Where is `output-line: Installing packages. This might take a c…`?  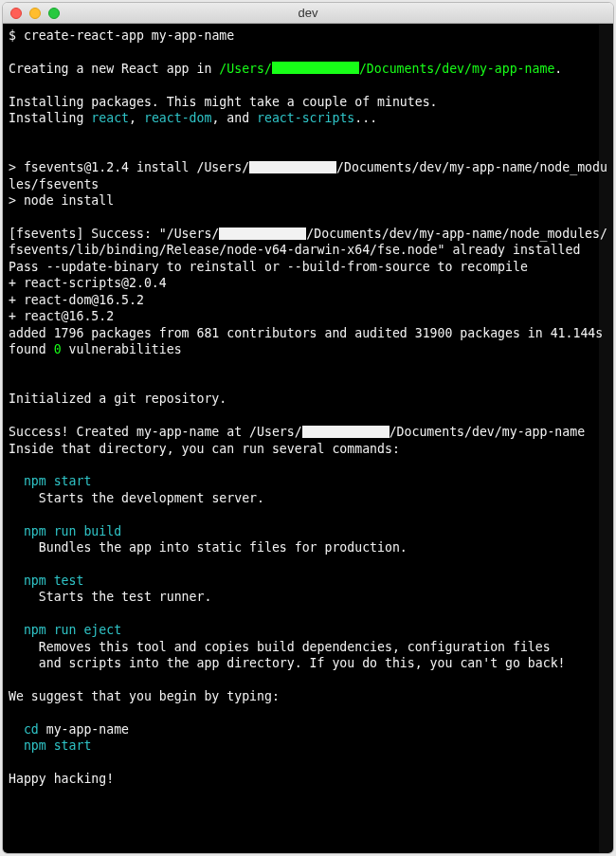 output-line: Installing packages. This might take a c… is located at coordinates (224, 102).